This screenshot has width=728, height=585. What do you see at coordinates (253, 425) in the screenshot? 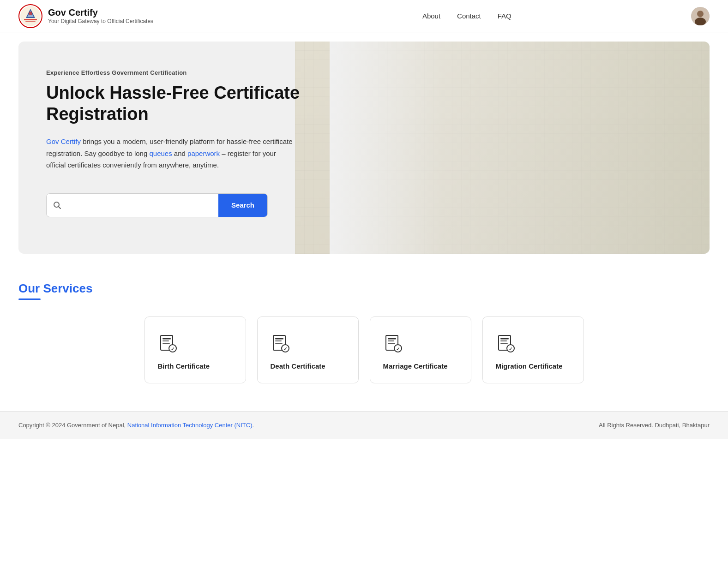
I see `footer-period: .` at bounding box center [253, 425].